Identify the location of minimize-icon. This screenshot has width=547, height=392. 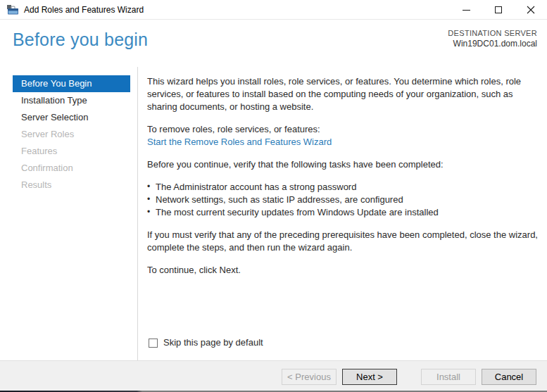
(466, 10).